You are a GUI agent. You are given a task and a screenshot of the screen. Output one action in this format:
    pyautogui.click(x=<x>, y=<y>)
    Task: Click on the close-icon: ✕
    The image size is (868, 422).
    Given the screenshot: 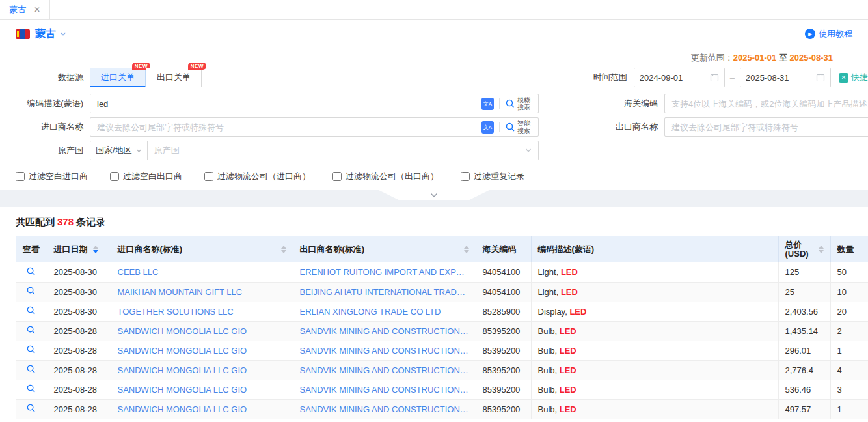 What is the action you would take?
    pyautogui.click(x=37, y=10)
    